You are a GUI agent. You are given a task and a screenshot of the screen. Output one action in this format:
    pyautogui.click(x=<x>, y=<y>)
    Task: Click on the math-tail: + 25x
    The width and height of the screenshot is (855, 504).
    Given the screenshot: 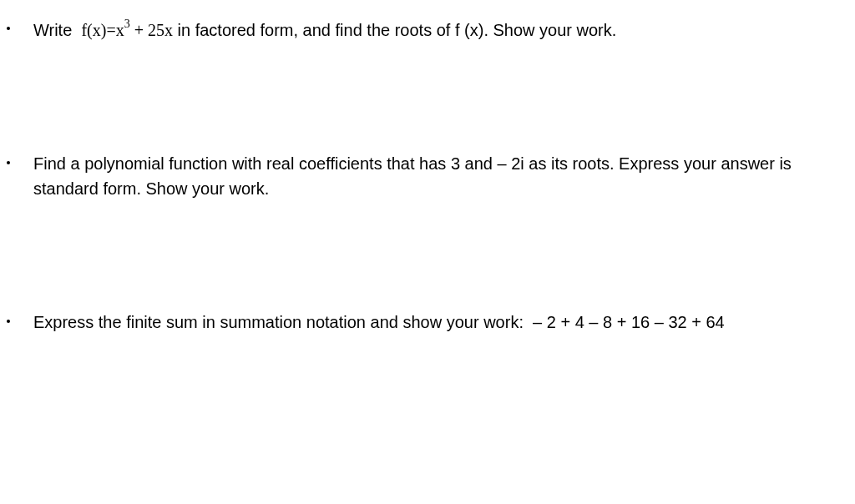 What is the action you would take?
    pyautogui.click(x=152, y=30)
    